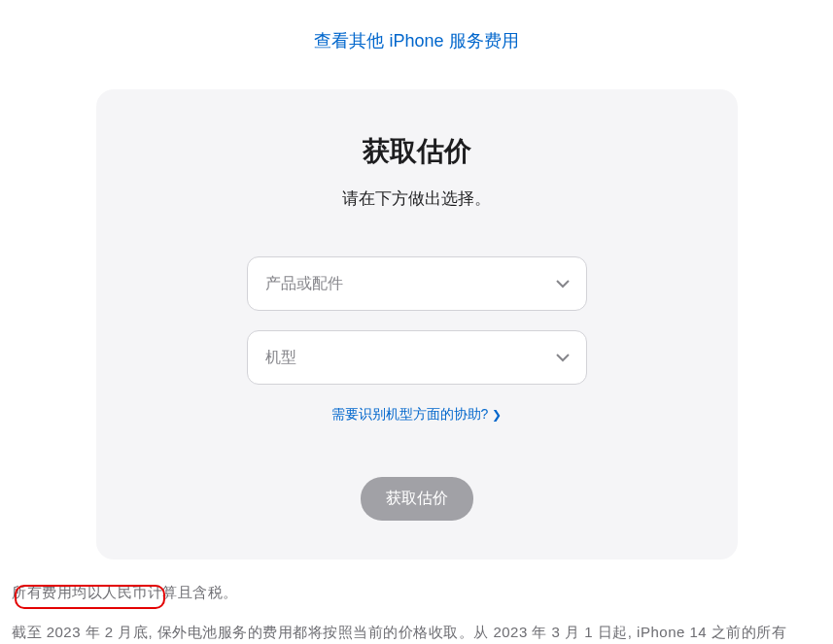 This screenshot has width=833, height=644. I want to click on card-title: 获取估价, so click(417, 152).